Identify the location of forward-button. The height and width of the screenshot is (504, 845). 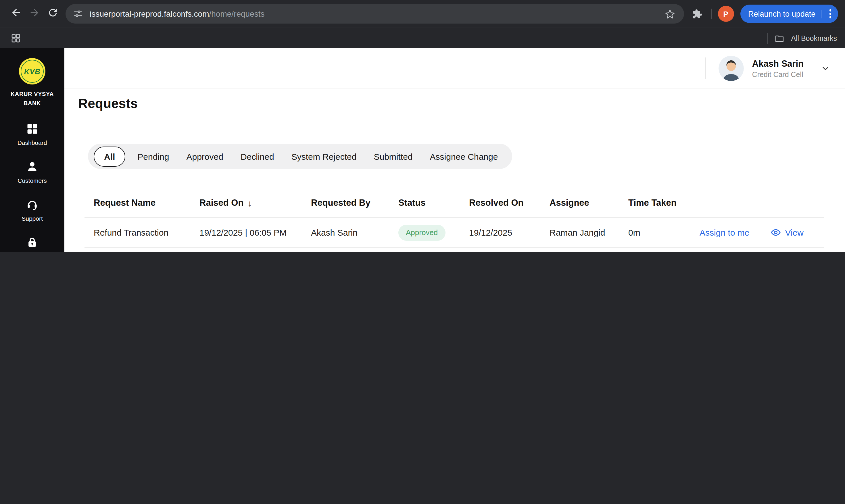
(35, 14).